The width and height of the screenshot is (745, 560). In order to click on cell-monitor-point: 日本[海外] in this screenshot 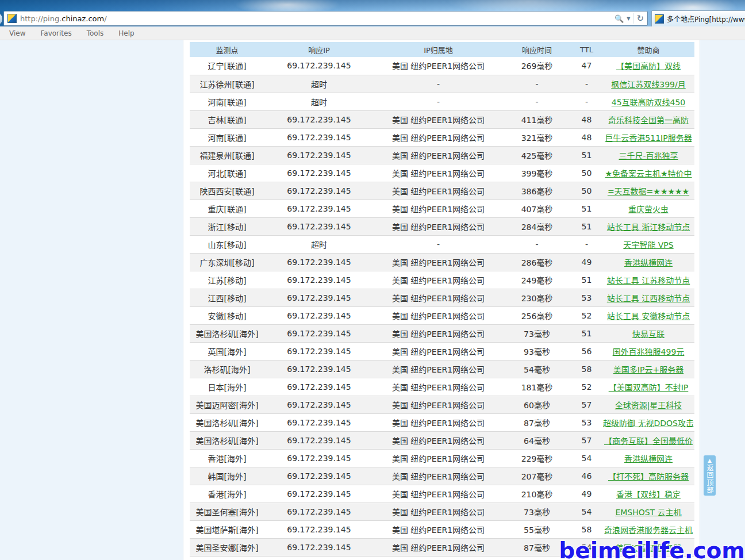, I will do `click(227, 386)`.